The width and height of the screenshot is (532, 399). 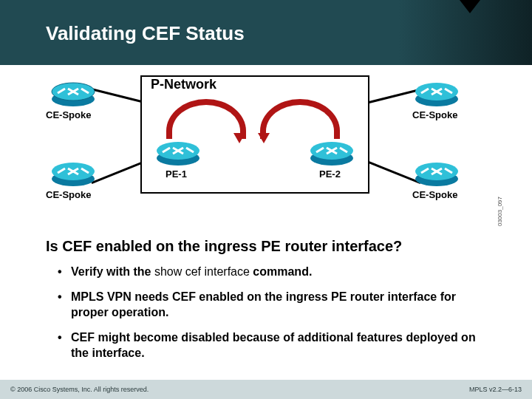 What do you see at coordinates (176, 174) in the screenshot?
I see `router-label: PE-1` at bounding box center [176, 174].